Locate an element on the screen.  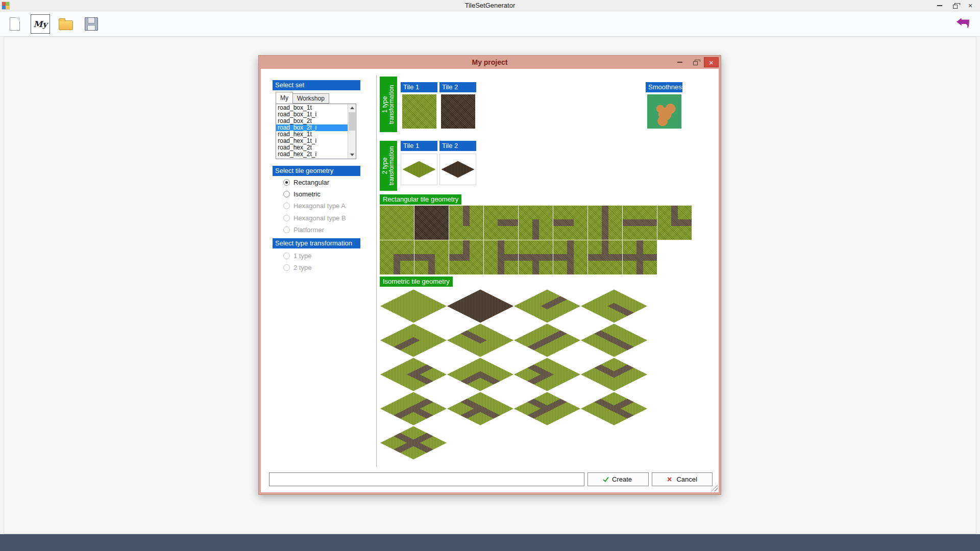
iso-geometry-header: Isometric tile geometry is located at coordinates (416, 282).